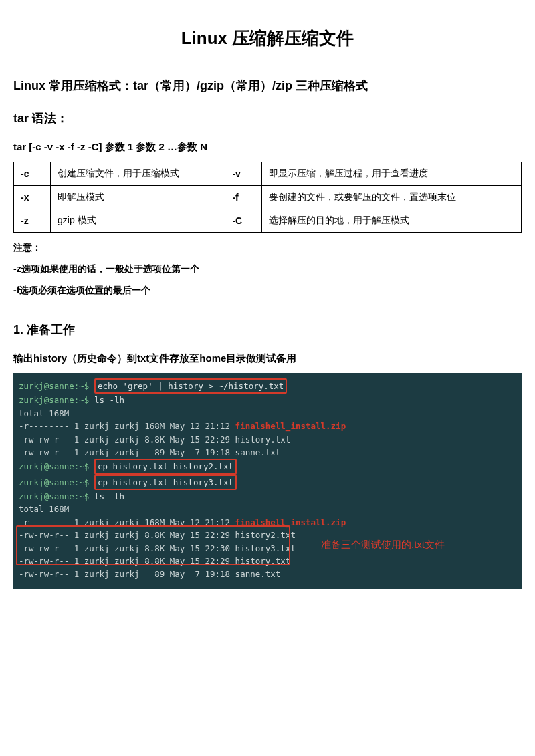 Image resolution: width=535 pixels, height=756 pixels. Describe the element at coordinates (268, 358) in the screenshot. I see `step1-desc: 输出history（历史命令）到txt文件存放至home目录做测试备用` at that location.